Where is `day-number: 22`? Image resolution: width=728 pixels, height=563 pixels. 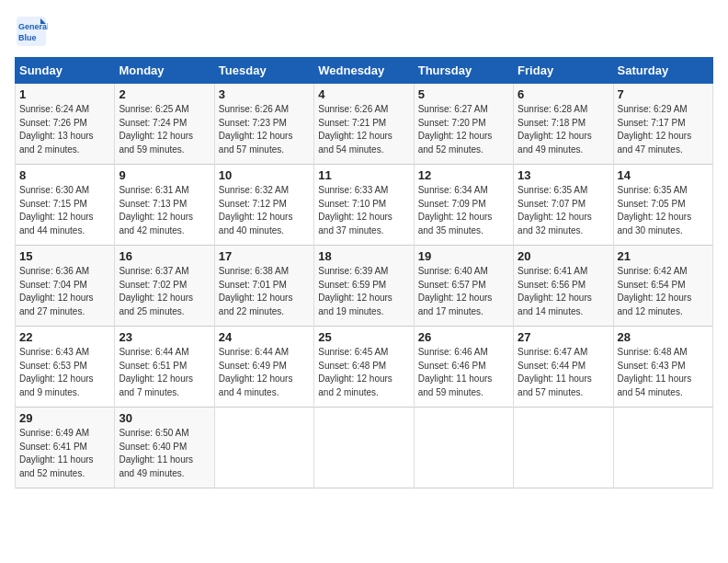 day-number: 22 is located at coordinates (64, 337).